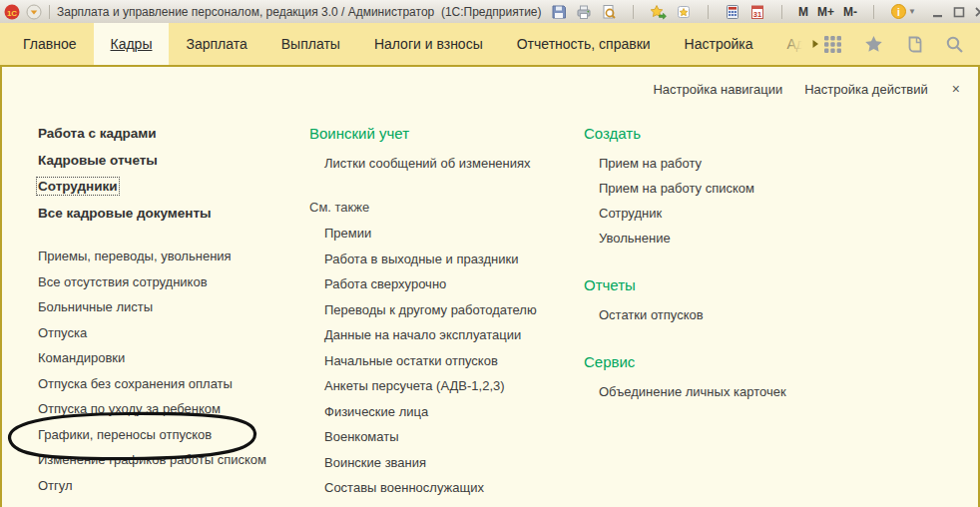 The image size is (980, 507). I want to click on nav-link: Графики, переносы отпусков, so click(172, 435).